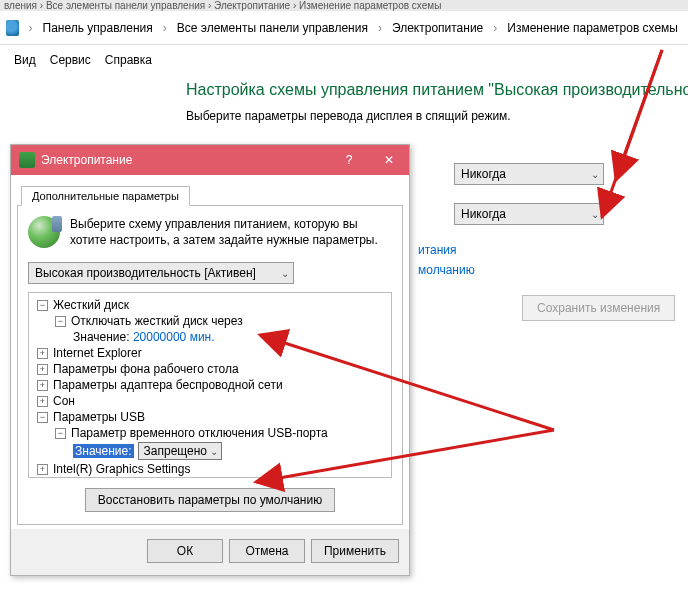  I want to click on help-button: ?, so click(349, 160).